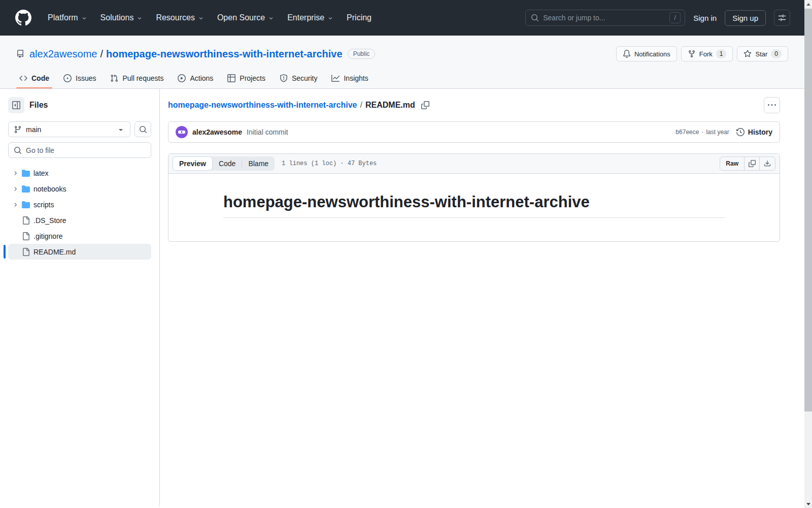 The width and height of the screenshot is (812, 508). Describe the element at coordinates (330, 18) in the screenshot. I see `chevron-down-icon` at that location.